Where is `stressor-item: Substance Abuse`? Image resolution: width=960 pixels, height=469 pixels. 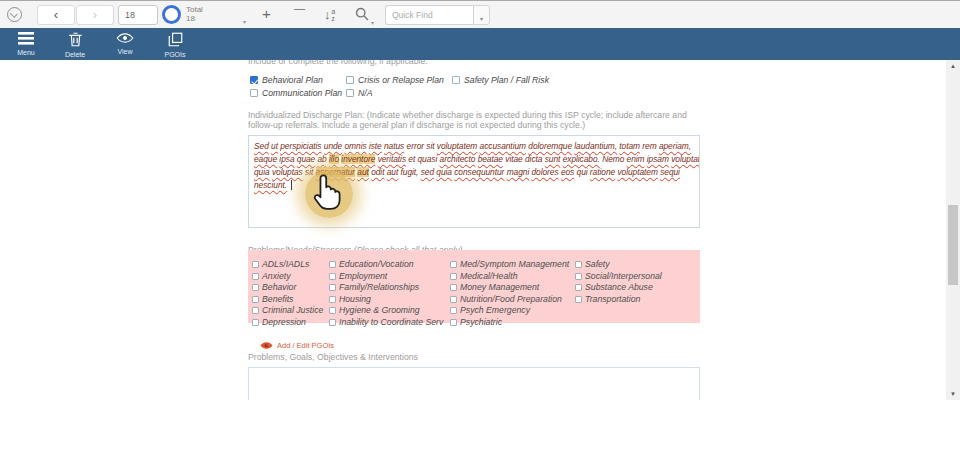 stressor-item: Substance Abuse is located at coordinates (618, 282).